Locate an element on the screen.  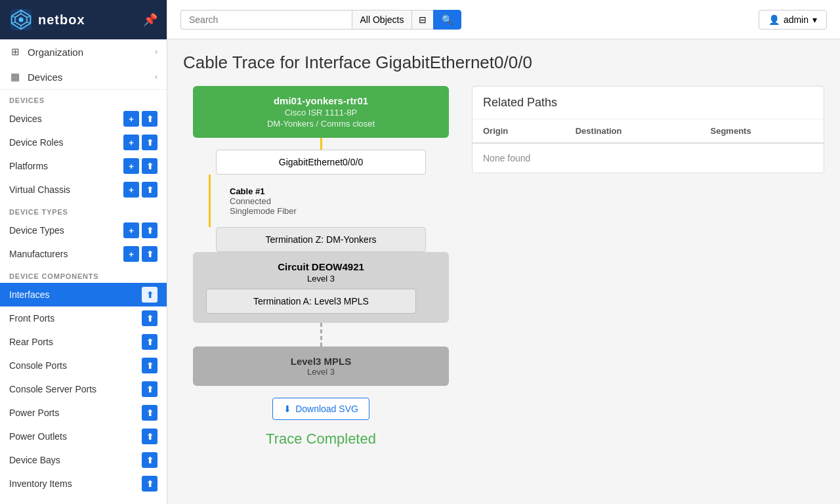
virtual-chassis-label: Virtual Chassis is located at coordinates (66, 190).